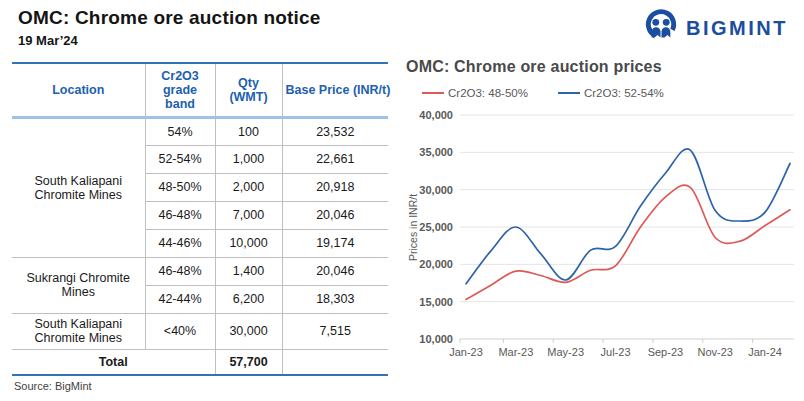 Image resolution: width=804 pixels, height=401 pixels. Describe the element at coordinates (436, 339) in the screenshot. I see `svg-text: 10,000` at that location.